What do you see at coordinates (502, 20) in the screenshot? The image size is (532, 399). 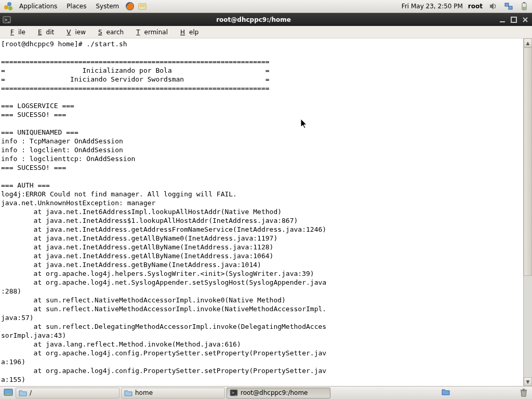 I see `minimize-button` at bounding box center [502, 20].